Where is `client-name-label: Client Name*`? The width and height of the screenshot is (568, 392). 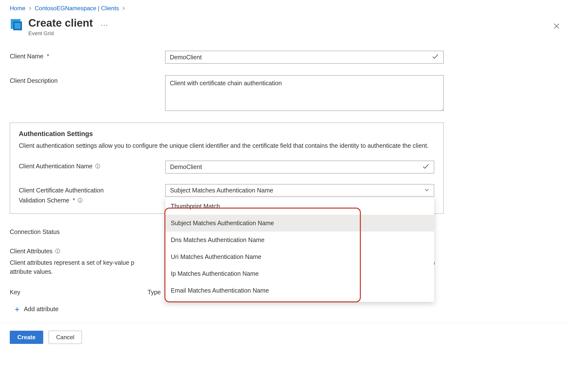
client-name-label: Client Name* is located at coordinates (87, 56).